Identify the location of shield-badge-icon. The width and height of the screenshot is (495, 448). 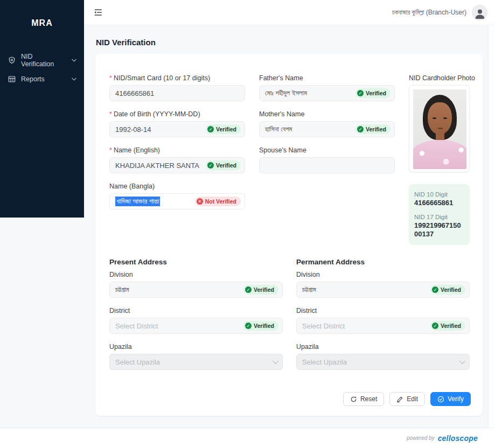
(12, 60).